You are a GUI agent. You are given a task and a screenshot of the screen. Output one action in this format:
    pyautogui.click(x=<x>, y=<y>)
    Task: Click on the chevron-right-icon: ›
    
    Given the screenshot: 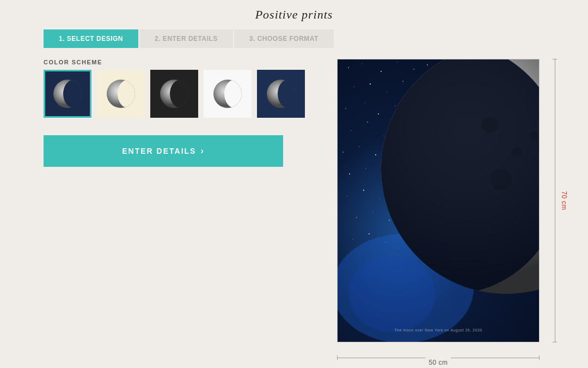 What is the action you would take?
    pyautogui.click(x=203, y=151)
    